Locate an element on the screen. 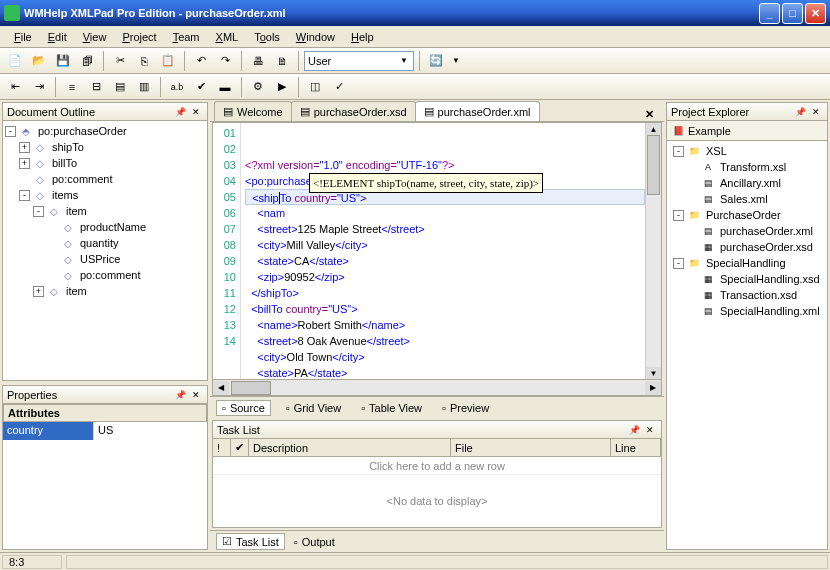  paste-button: 📋 is located at coordinates (168, 61).